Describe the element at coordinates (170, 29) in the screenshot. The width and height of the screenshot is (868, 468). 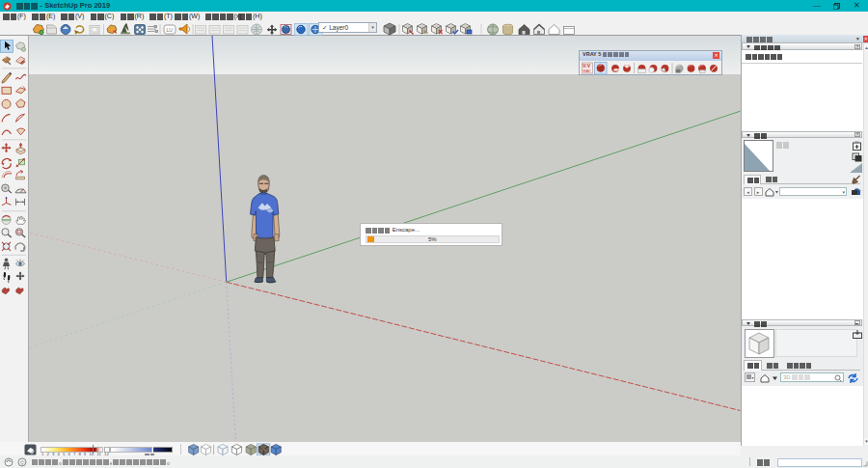
I see `svg-text: LU` at that location.